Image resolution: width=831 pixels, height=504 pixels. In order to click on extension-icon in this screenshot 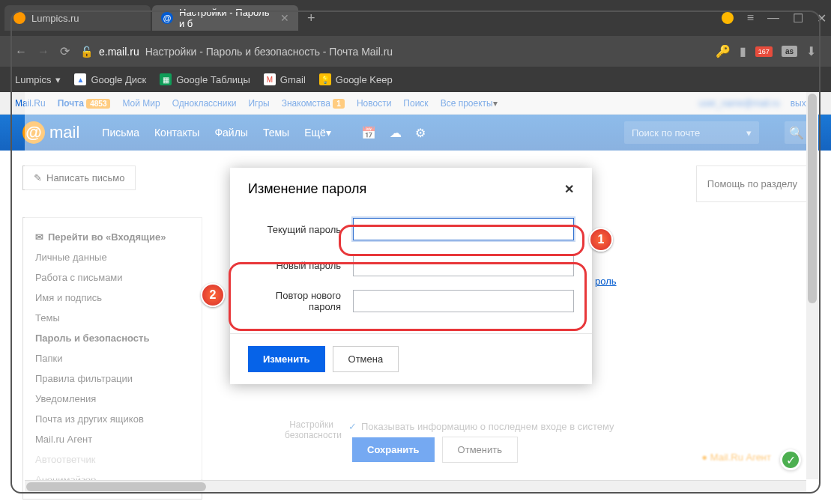, I will do `click(728, 18)`.